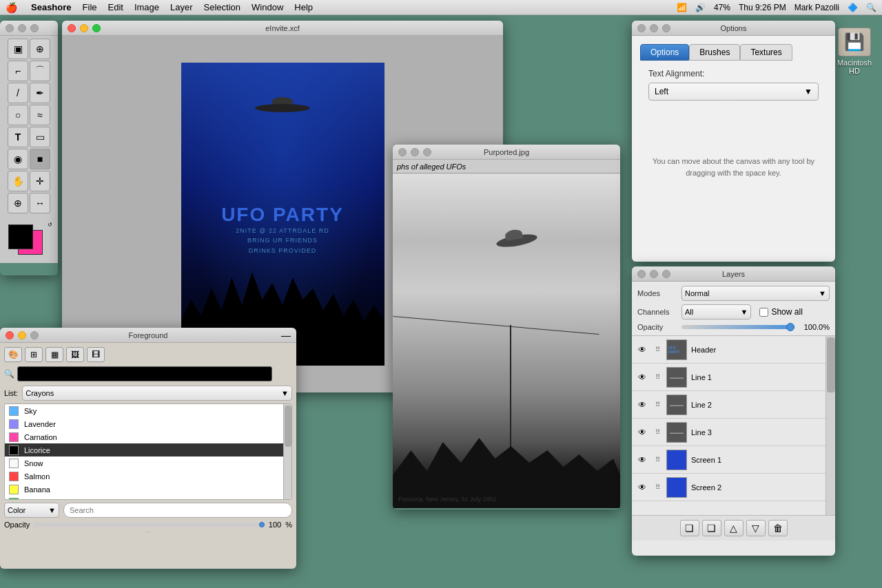 Image resolution: width=882 pixels, height=588 pixels. Describe the element at coordinates (32, 510) in the screenshot. I see `fg-color-mode-select: Color ▼` at that location.